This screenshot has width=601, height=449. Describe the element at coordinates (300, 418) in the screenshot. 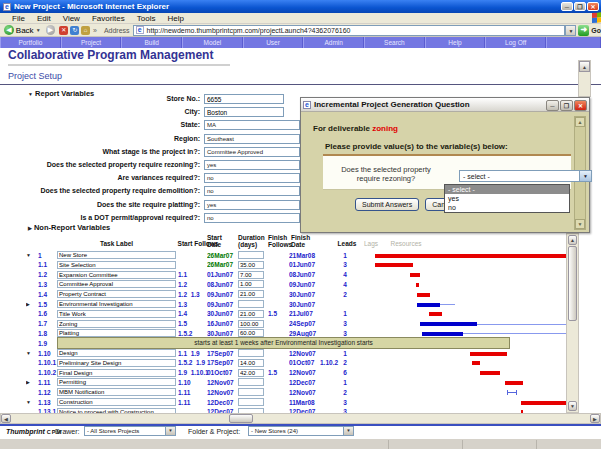

I see `horizontal-scrollbar: ◀ ▶` at that location.